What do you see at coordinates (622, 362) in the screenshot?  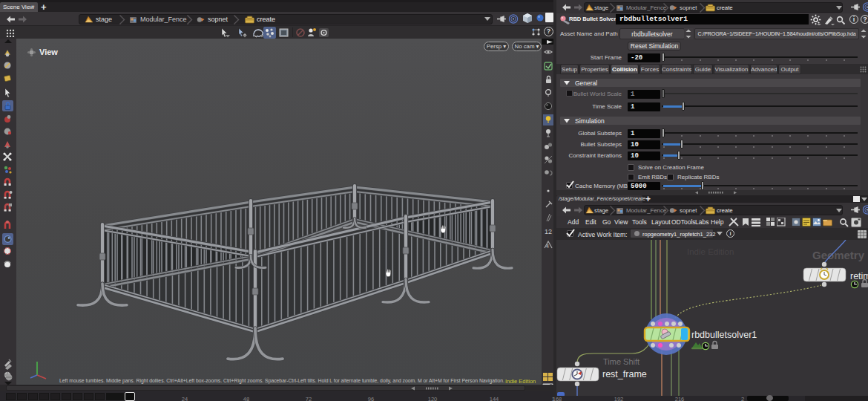 I see `svg-text: Time Shift` at bounding box center [622, 362].